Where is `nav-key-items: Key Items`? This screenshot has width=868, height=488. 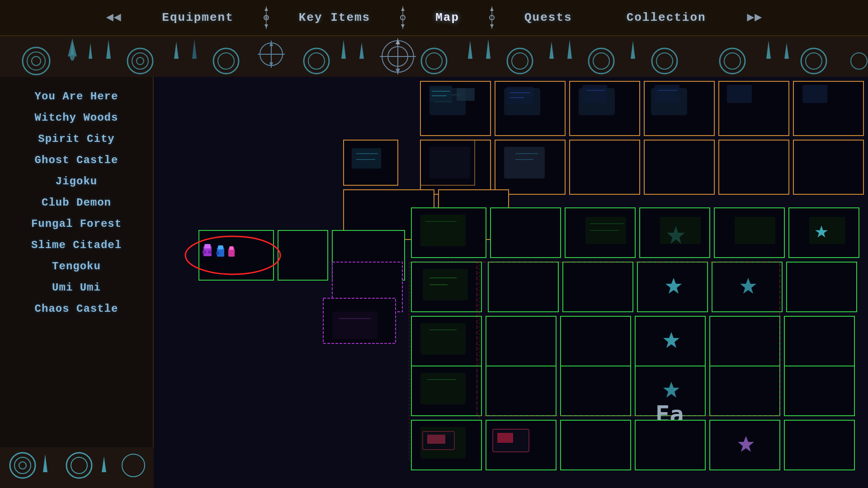 nav-key-items: Key Items is located at coordinates (335, 18).